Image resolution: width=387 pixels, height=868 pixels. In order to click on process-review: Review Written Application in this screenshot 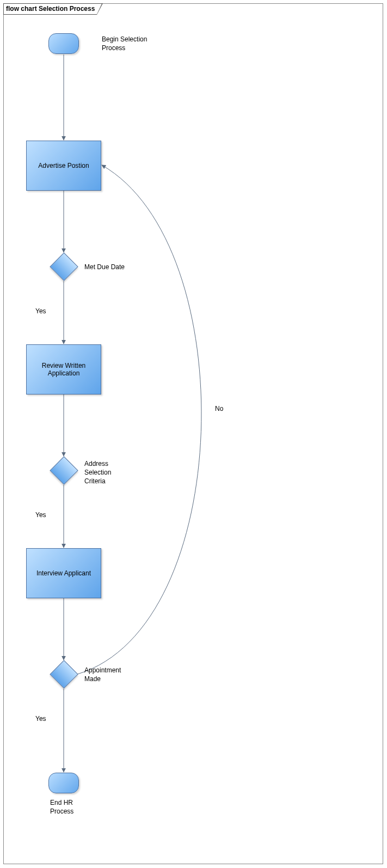, I will do `click(64, 369)`.